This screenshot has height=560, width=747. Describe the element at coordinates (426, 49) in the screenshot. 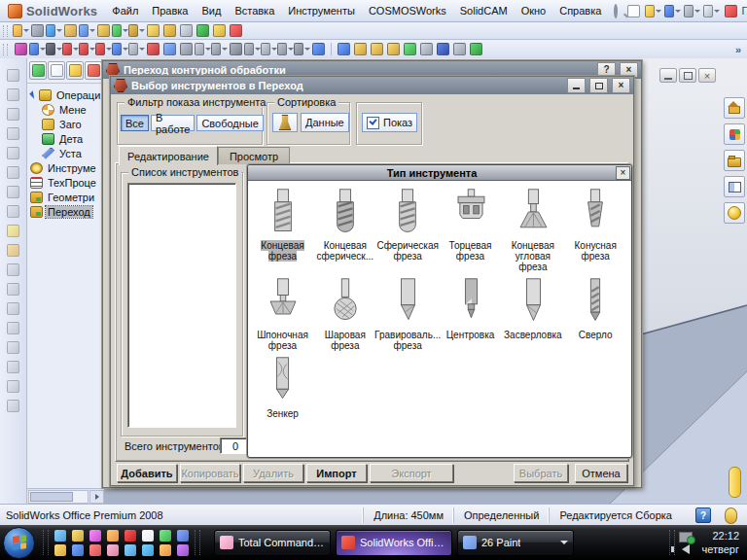

I see `section-properties-icon` at that location.